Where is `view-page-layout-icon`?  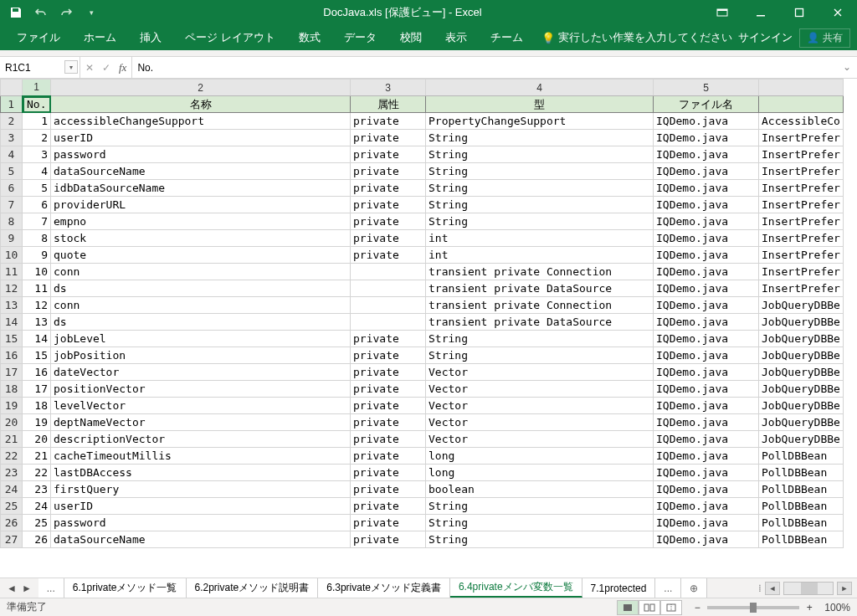 view-page-layout-icon is located at coordinates (649, 608).